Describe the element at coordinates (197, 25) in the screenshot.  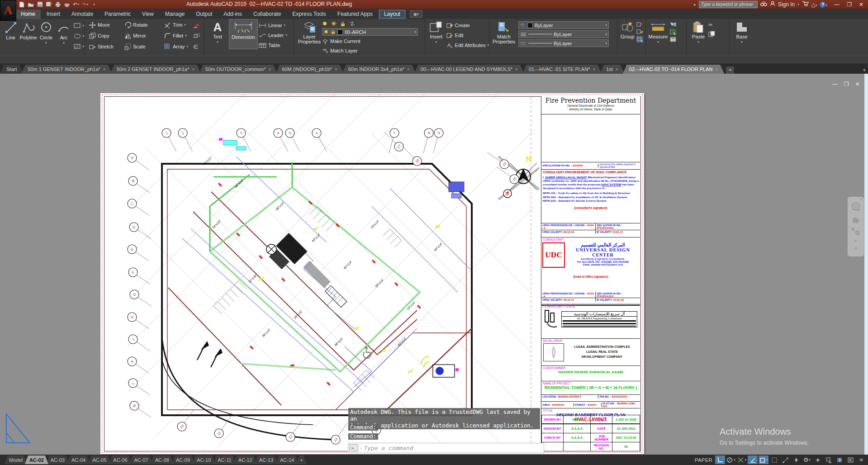
I see `erase-button` at that location.